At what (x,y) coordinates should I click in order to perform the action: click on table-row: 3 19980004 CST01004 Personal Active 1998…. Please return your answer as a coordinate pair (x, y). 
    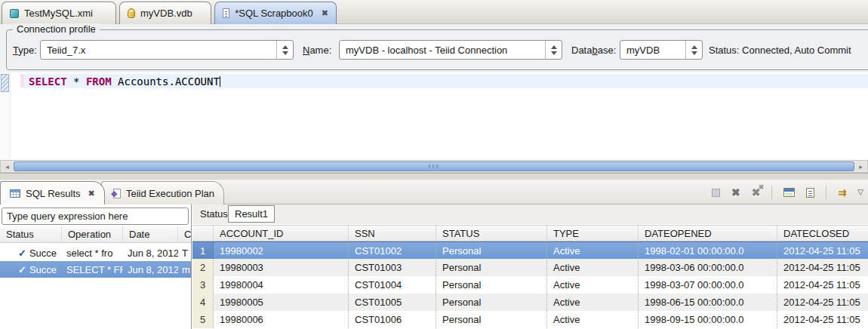
    Looking at the image, I should click on (530, 285).